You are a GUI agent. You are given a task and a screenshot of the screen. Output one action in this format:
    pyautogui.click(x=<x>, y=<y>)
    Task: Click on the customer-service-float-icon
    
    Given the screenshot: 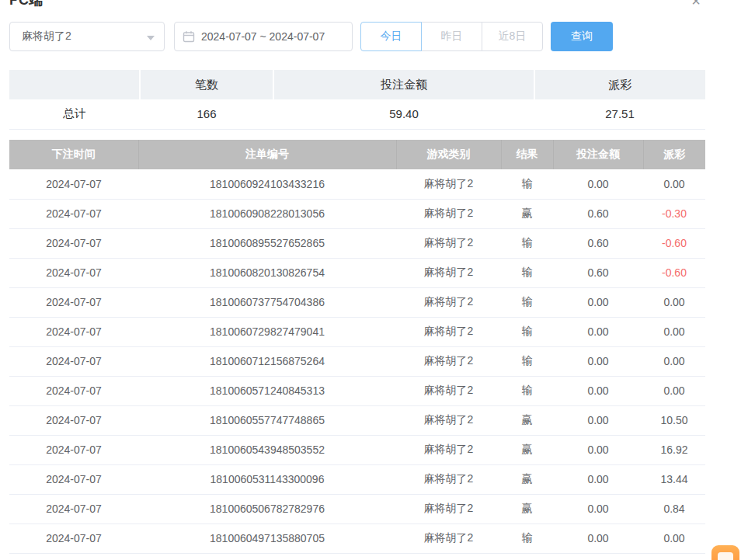 What is the action you would take?
    pyautogui.click(x=725, y=553)
    